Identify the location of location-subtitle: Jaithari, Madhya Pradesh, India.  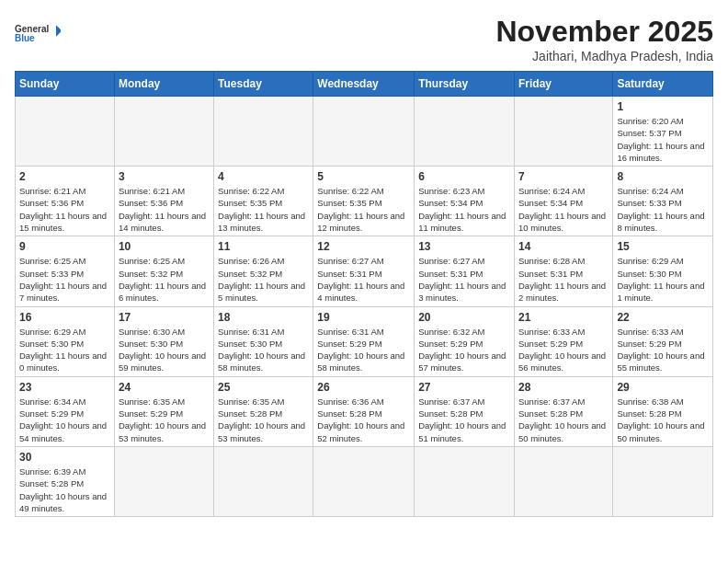
(605, 56).